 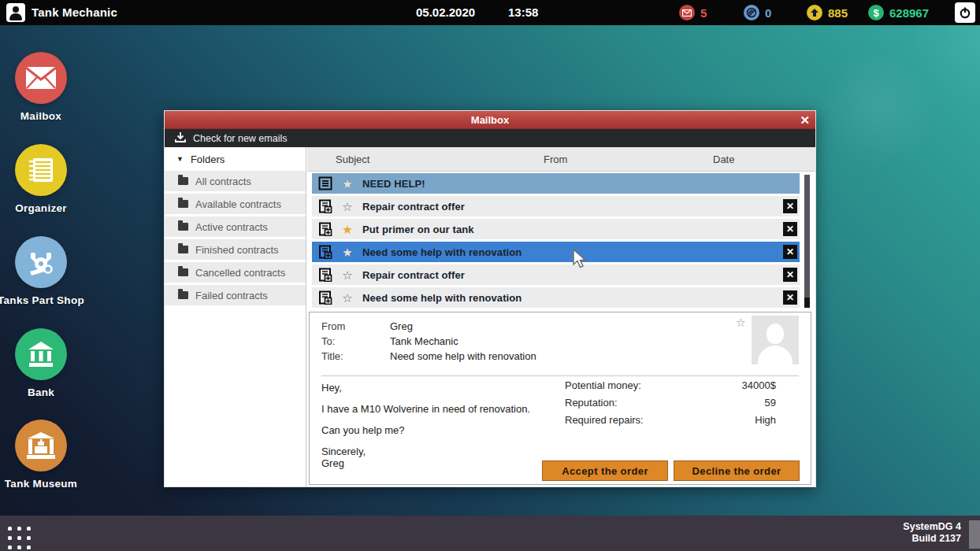 What do you see at coordinates (44, 208) in the screenshot?
I see `desktop-icon-label: Organizer` at bounding box center [44, 208].